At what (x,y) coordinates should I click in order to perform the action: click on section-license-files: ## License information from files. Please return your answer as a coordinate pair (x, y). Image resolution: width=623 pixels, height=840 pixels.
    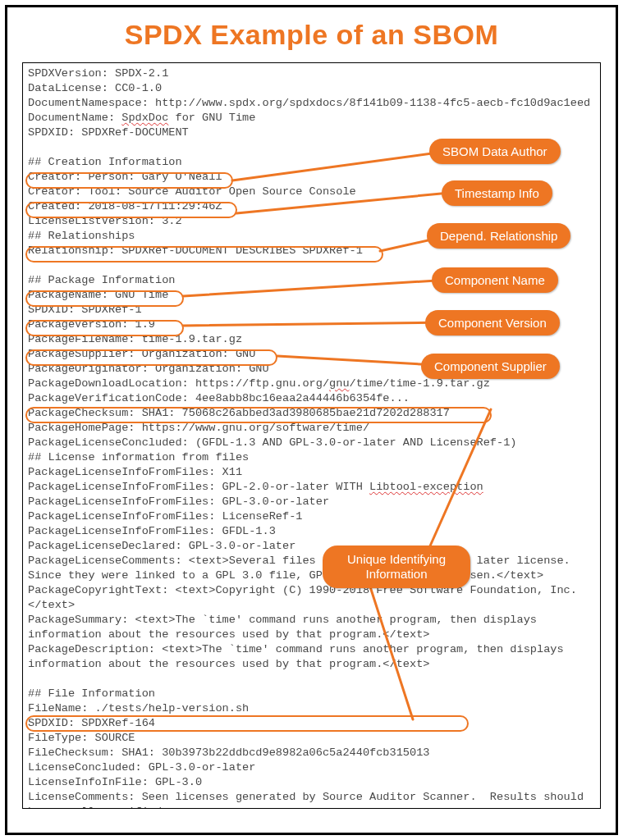
    Looking at the image, I should click on (138, 458).